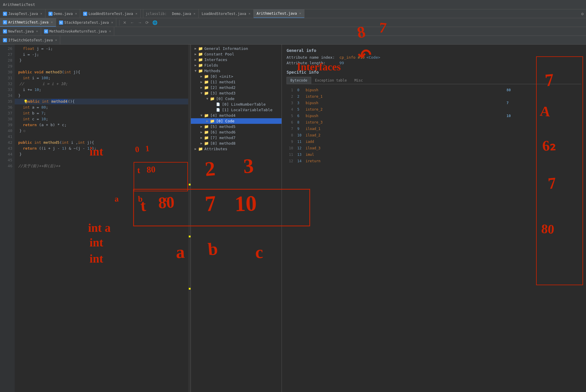  What do you see at coordinates (236, 116) in the screenshot?
I see `tree-method4: ▼ 📁 [4] method4` at bounding box center [236, 116].